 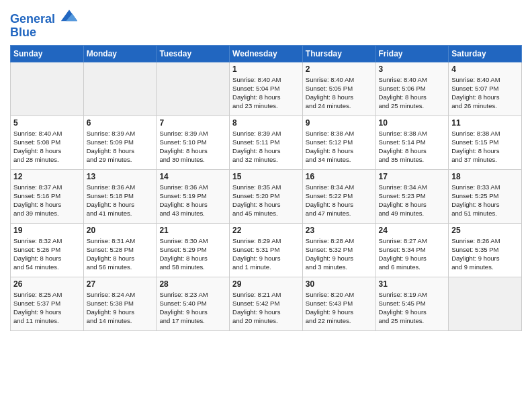 What do you see at coordinates (266, 142) in the screenshot?
I see `week-row-2: 5Sunrise: 8:40 AM Sunset: 5:08 PM Daylig…` at bounding box center [266, 142].